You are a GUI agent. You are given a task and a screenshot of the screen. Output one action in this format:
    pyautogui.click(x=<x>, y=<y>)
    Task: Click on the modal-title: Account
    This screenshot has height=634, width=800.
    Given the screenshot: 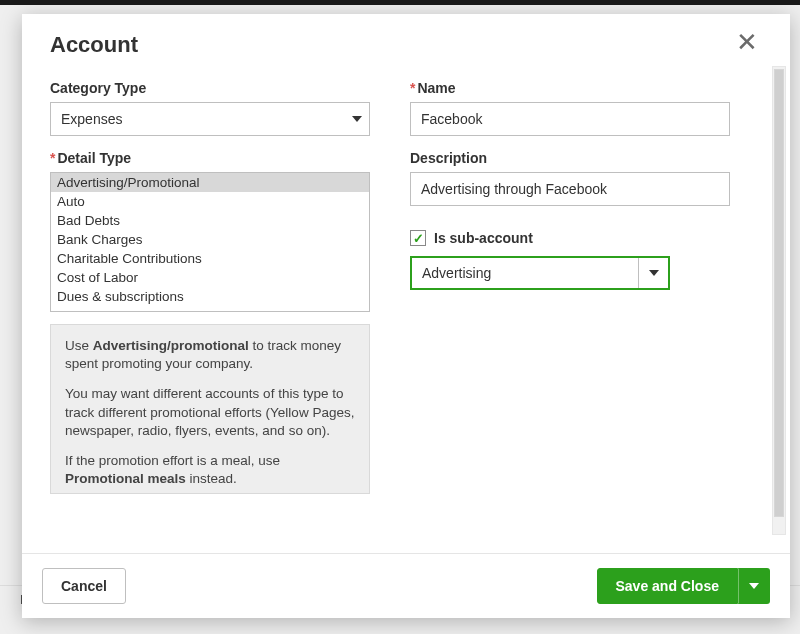 What is the action you would take?
    pyautogui.click(x=94, y=45)
    